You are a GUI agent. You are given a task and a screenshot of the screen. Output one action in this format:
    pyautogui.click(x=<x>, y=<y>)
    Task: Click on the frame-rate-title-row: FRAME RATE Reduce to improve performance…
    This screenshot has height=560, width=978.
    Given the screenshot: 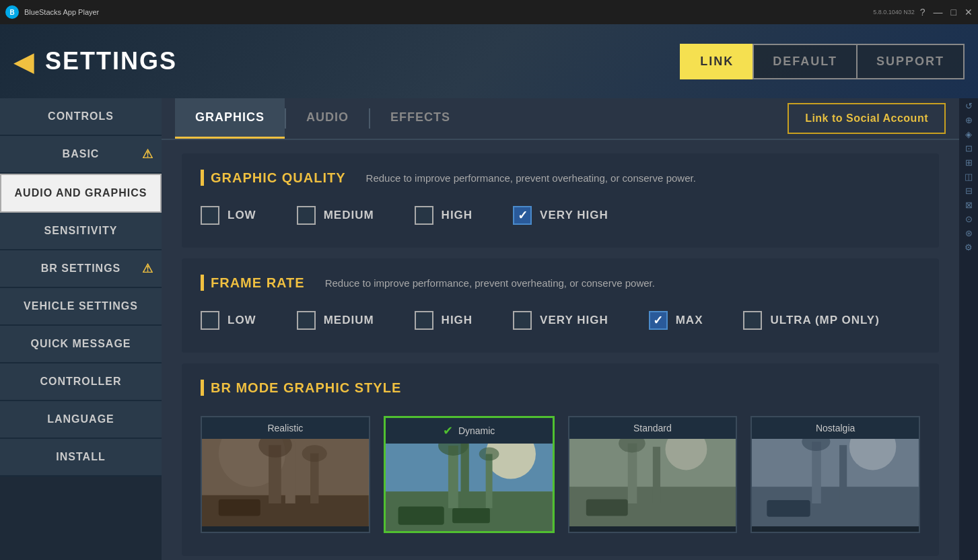 What is the action you would take?
    pyautogui.click(x=560, y=283)
    